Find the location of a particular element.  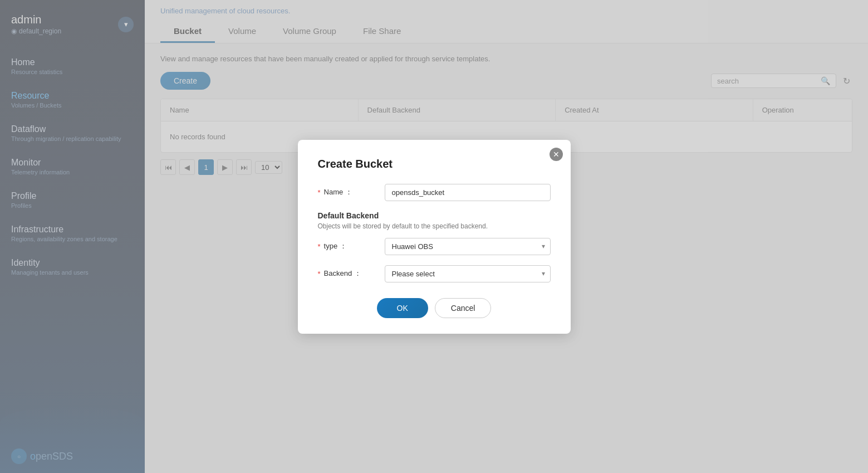

form-row-type: * type ： Huawei OBS AWS S3 Ceph S3 Azure… is located at coordinates (434, 246).